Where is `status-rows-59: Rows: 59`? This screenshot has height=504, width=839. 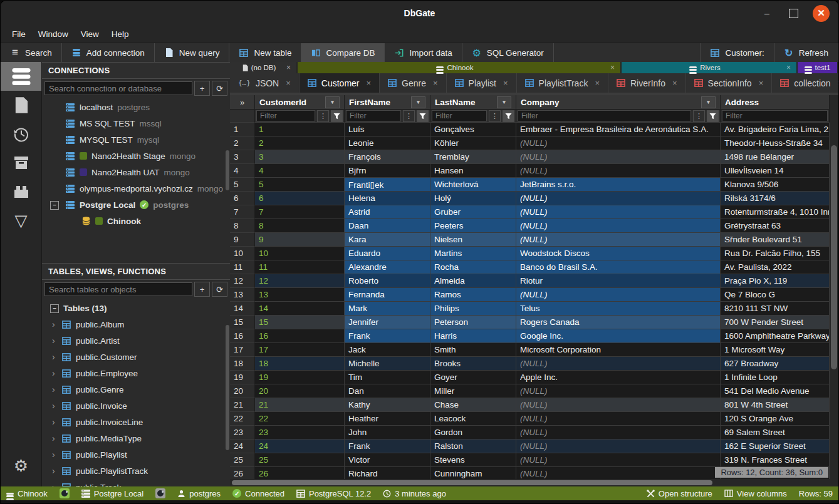 status-rows-59: Rows: 59 is located at coordinates (816, 493).